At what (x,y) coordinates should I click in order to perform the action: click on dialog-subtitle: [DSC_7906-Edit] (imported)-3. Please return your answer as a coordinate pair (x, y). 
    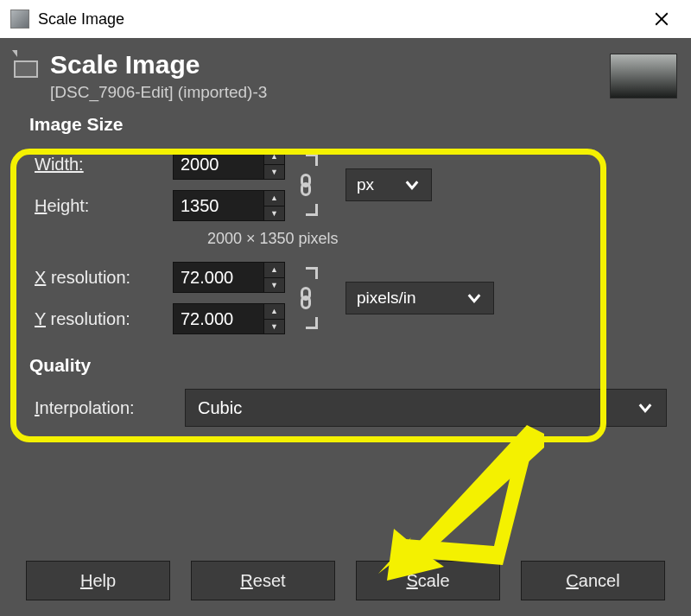
    Looking at the image, I should click on (159, 92).